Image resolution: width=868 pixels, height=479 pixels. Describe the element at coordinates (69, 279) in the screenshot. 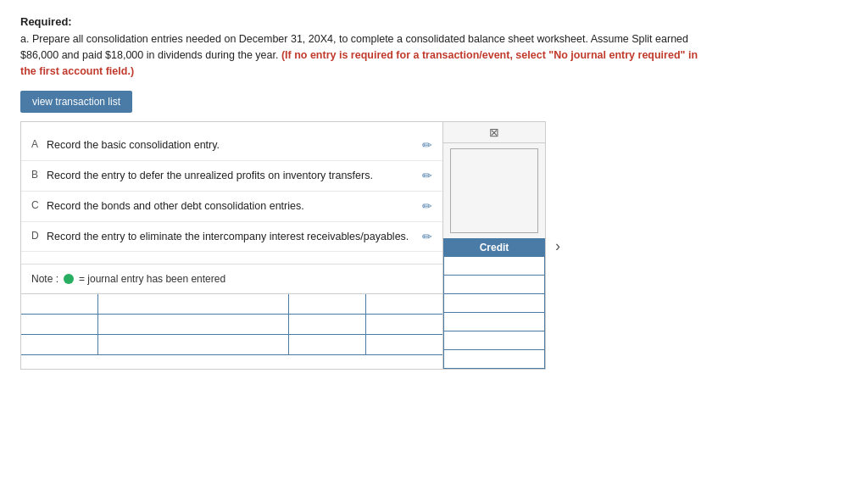

I see `green-dot-icon` at that location.